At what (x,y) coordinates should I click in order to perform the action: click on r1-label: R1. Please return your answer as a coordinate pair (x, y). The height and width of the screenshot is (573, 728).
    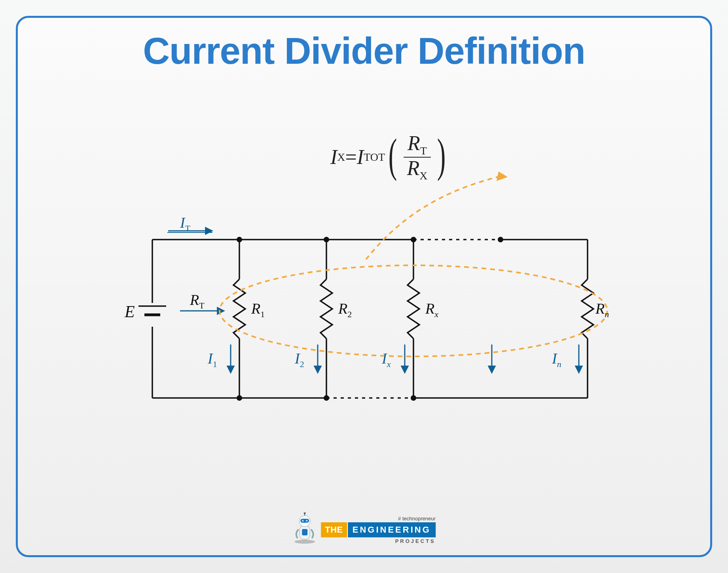
    Looking at the image, I should click on (258, 310).